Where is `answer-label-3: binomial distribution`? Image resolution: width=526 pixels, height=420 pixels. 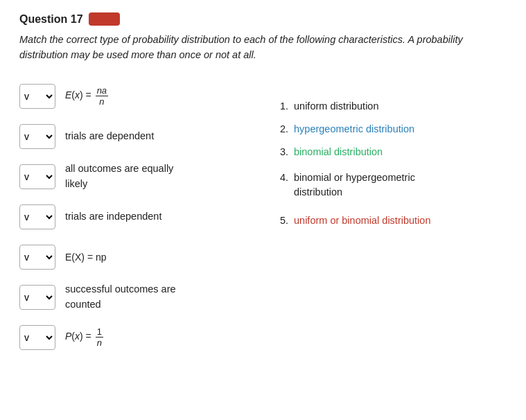
answer-label-3: binomial distribution is located at coordinates (338, 152).